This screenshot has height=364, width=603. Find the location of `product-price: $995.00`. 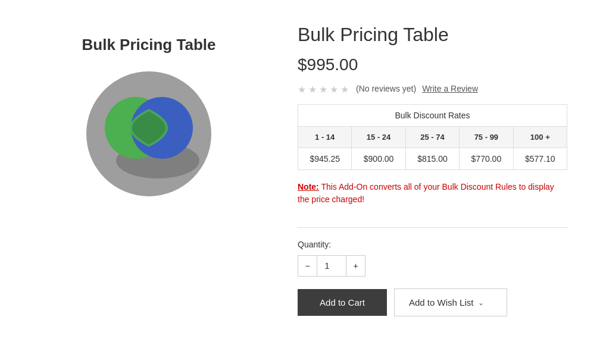

product-price: $995.00 is located at coordinates (432, 65).